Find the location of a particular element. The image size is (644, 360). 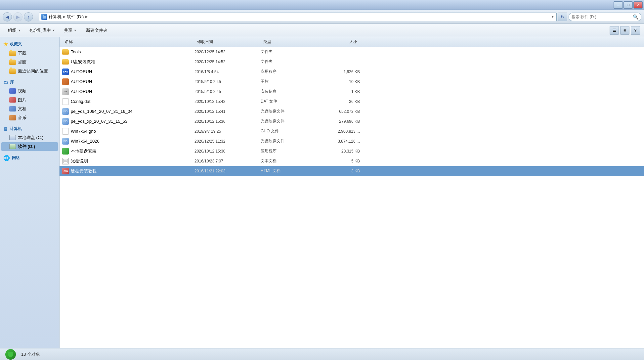

file-type: 光盘映像文件 is located at coordinates (287, 121).